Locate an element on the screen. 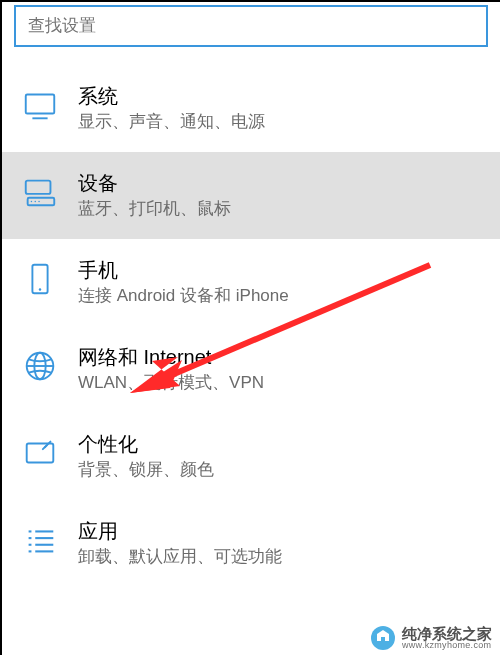 This screenshot has width=500, height=655. settings-item-system: 系统 显示、声音、通知、电源 is located at coordinates (251, 108).